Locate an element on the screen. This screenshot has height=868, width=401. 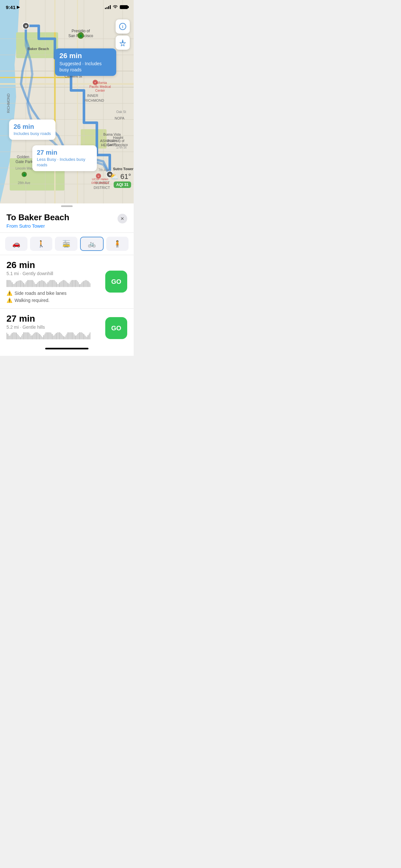
route-1-terrain: Gently downhill is located at coordinates (38, 274).